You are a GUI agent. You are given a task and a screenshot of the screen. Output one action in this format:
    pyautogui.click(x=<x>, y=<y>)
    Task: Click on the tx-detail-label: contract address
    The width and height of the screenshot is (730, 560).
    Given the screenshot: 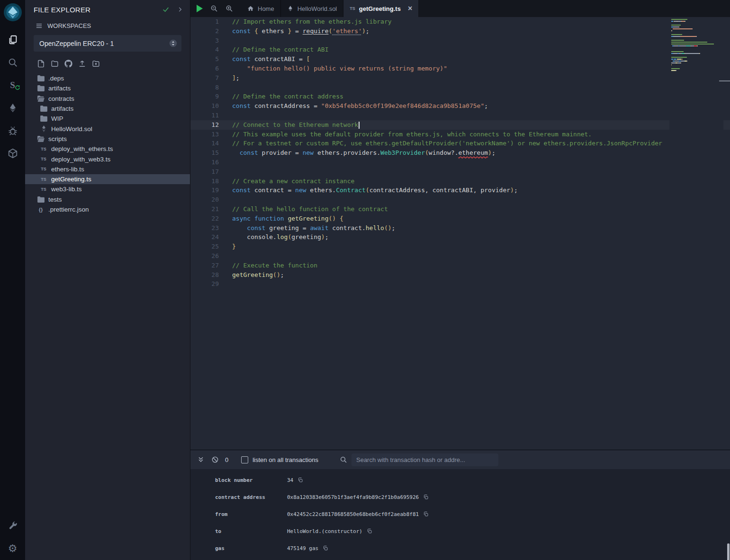 What is the action you would take?
    pyautogui.click(x=239, y=497)
    